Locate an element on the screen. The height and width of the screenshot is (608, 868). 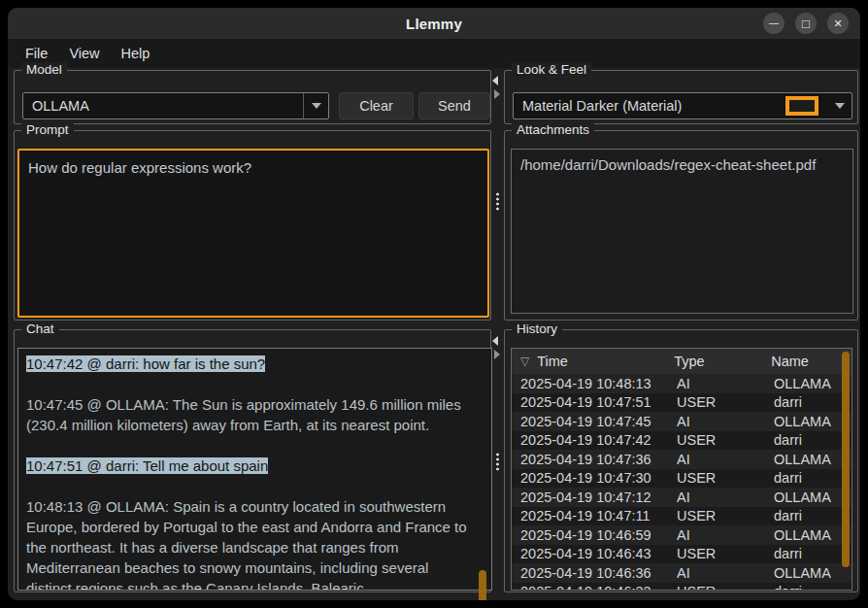
history-column-name: Name is located at coordinates (812, 361).